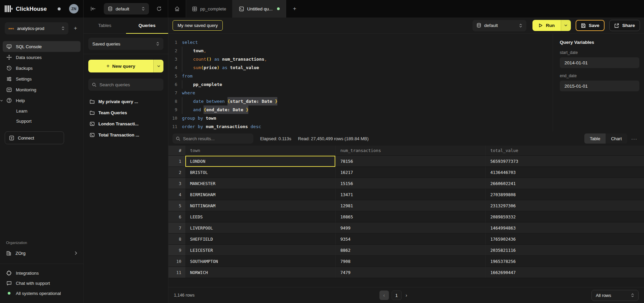 This screenshot has height=303, width=644. Describe the element at coordinates (410, 195) in the screenshot. I see `table-cell: 13471` at that location.